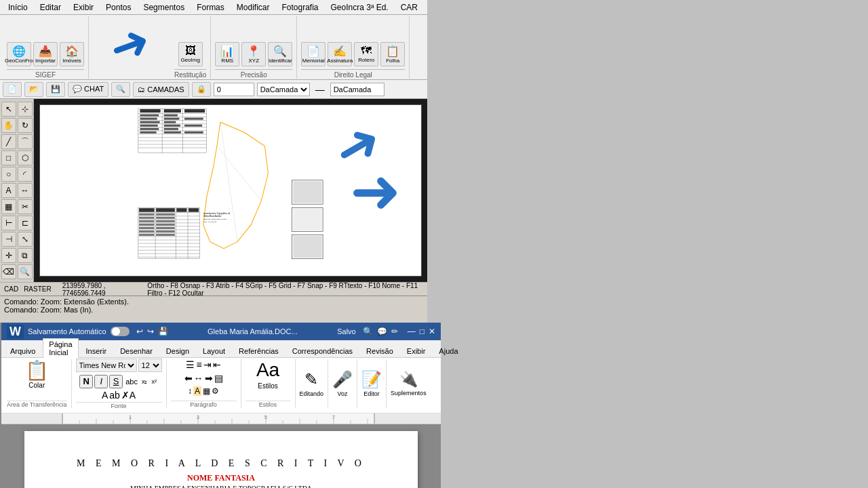 The image size is (868, 488). I want to click on maximize-button: □, so click(422, 331).